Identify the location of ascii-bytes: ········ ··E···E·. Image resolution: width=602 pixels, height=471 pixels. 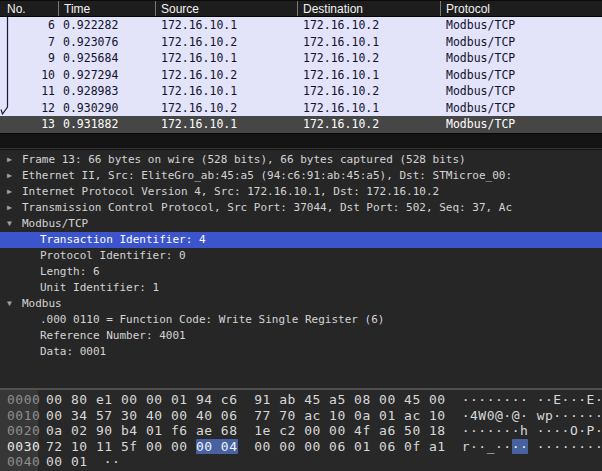
(532, 400).